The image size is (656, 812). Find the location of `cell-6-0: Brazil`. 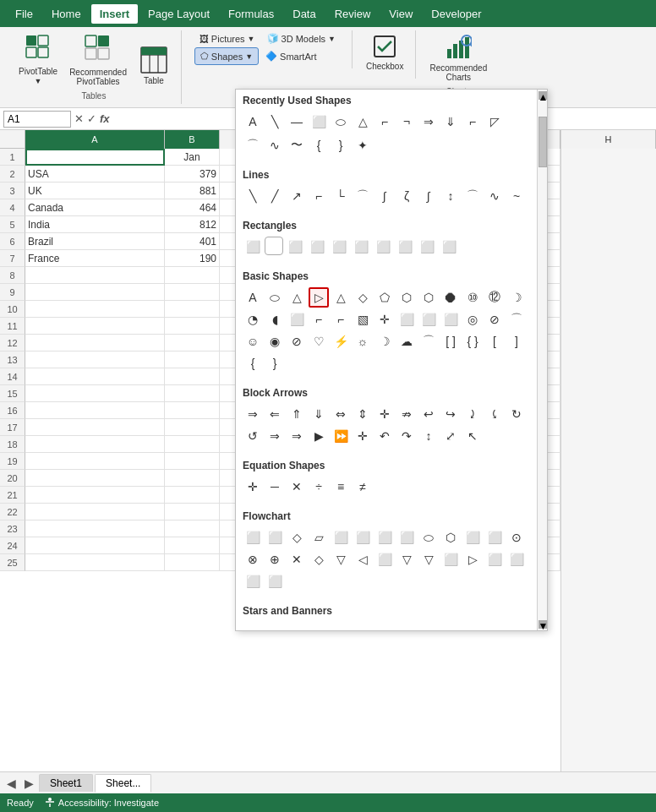

cell-6-0: Brazil is located at coordinates (95, 242).